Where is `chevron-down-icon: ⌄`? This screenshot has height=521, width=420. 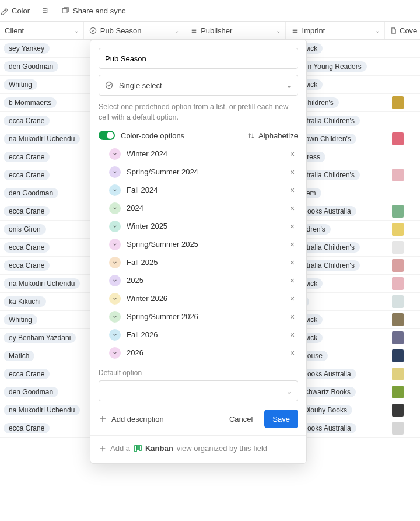 chevron-down-icon: ⌄ is located at coordinates (76, 30).